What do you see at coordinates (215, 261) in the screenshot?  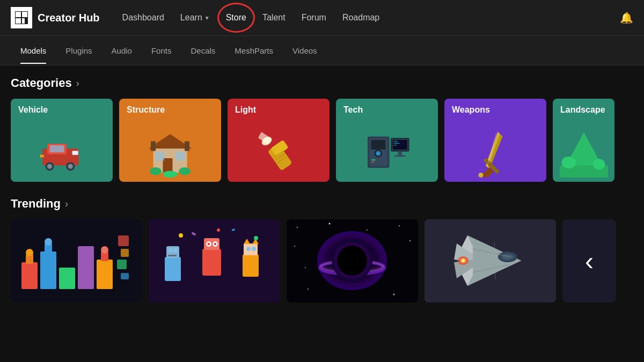 I see `trending-2-image` at bounding box center [215, 261].